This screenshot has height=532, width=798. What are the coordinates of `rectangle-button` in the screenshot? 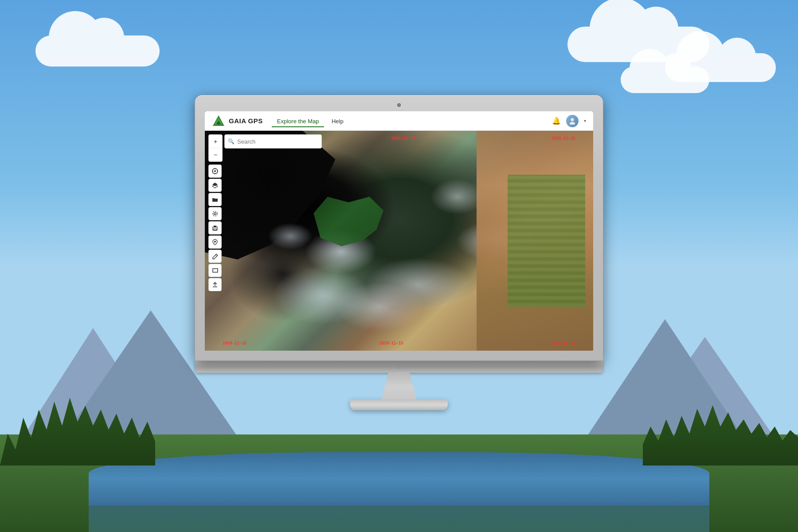 It's located at (215, 270).